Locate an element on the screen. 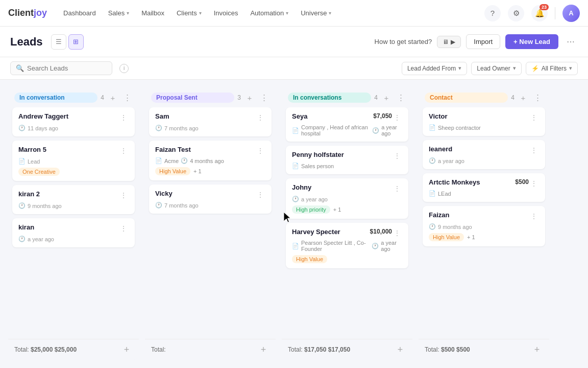  table-row: Sam ⋮ 🕐 7 months ago is located at coordinates (210, 122).